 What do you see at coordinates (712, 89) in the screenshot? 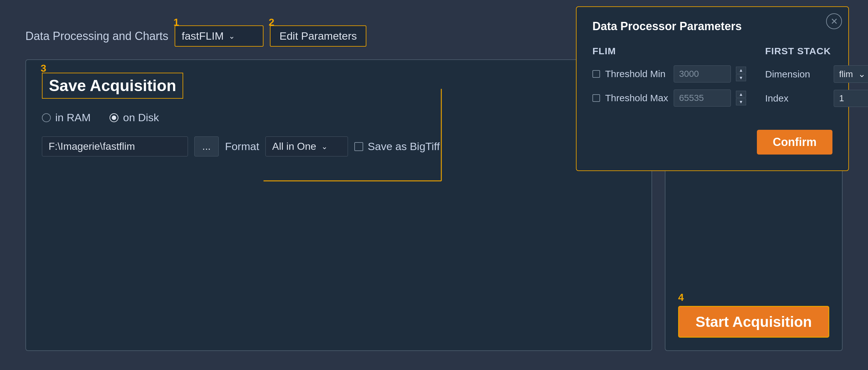
I see `data-processor-modal: Data Processor Parameters ✕ FLIM Thresho…` at bounding box center [712, 89].